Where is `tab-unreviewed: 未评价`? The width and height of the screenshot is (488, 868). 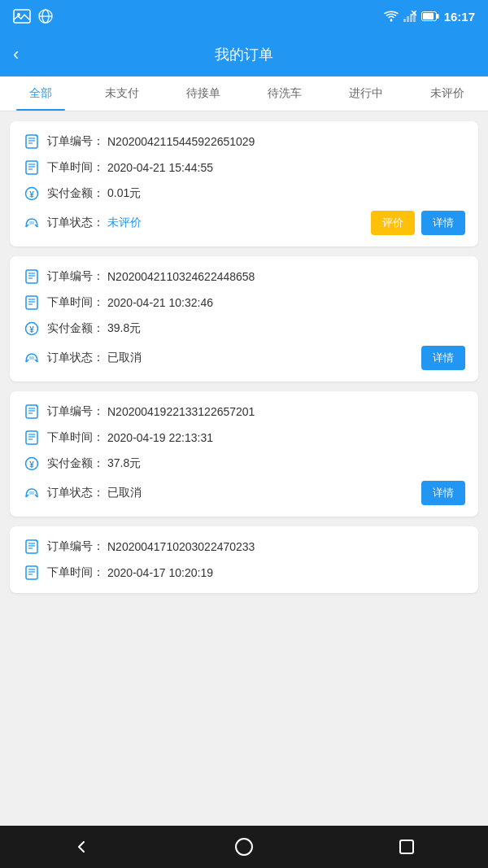 tab-unreviewed: 未评价 is located at coordinates (447, 94).